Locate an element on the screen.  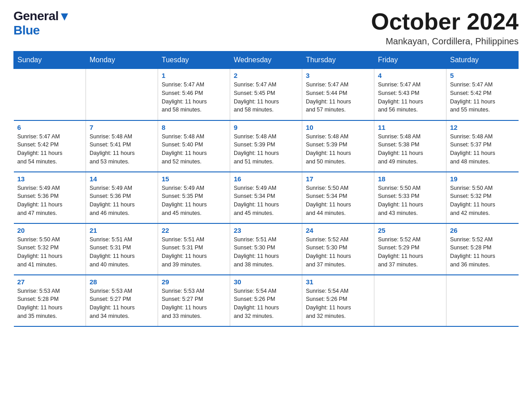
day-cell: 5Sunrise: 5:47 AM Sunset: 5:42 PM Daylig… is located at coordinates (483, 95).